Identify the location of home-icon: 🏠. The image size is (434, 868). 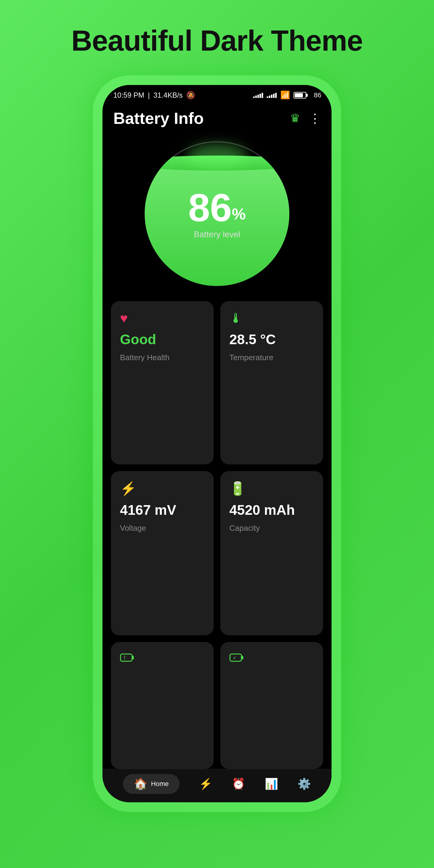
(141, 784).